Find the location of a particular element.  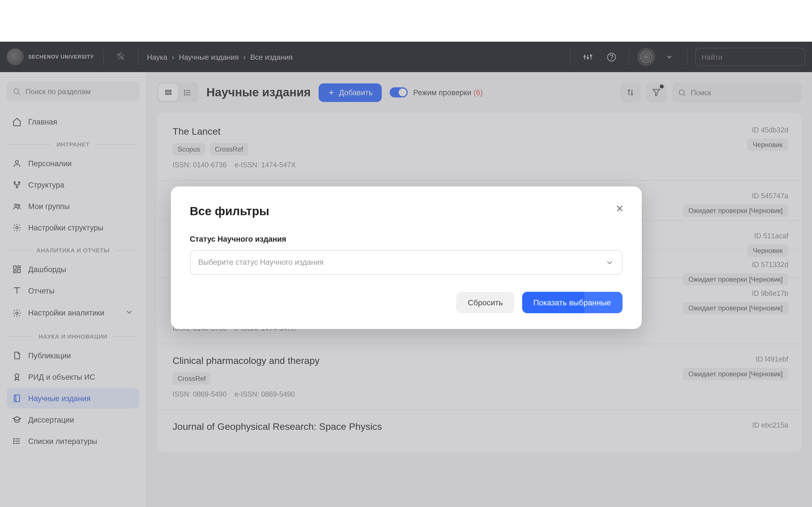

status-select: Выберите статус Научного издания is located at coordinates (406, 262).